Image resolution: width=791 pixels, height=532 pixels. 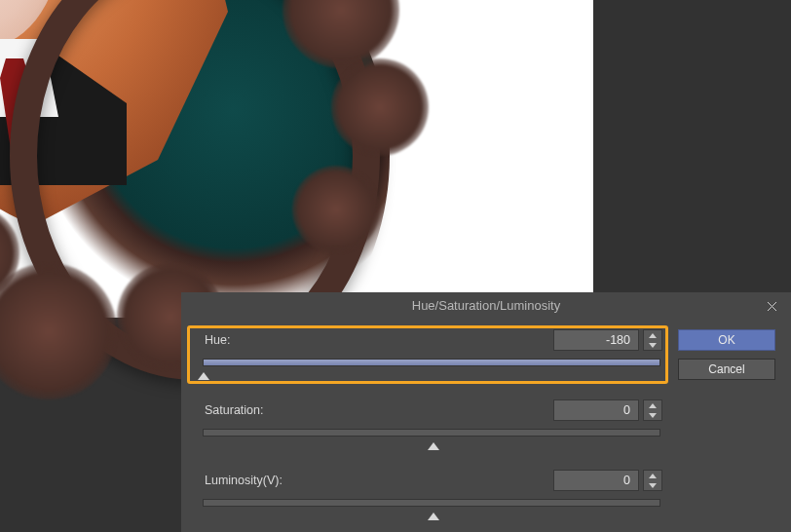 I want to click on luminosity-label: Luminosity(V):, so click(x=244, y=480).